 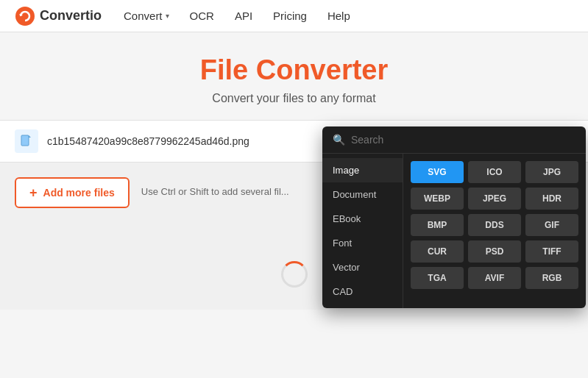 I want to click on category-item: Document, so click(x=362, y=194).